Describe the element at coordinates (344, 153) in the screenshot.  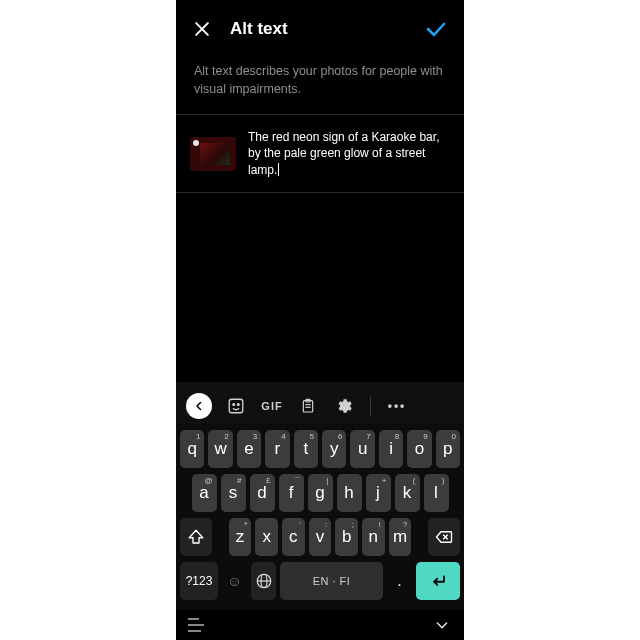
I see `alt-text-value: The red neon sign of a Karaoke bar, by t…` at that location.